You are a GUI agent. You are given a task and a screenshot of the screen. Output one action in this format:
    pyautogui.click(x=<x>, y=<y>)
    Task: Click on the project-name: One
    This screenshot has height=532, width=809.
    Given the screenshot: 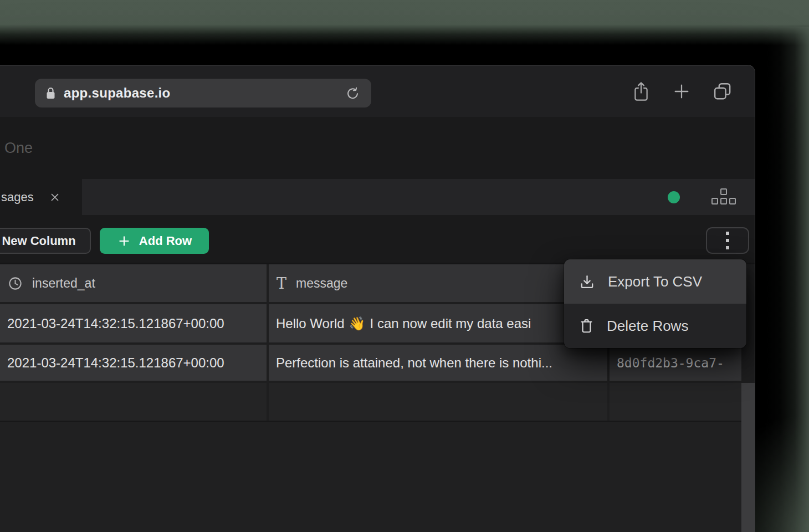 What is the action you would take?
    pyautogui.click(x=19, y=148)
    